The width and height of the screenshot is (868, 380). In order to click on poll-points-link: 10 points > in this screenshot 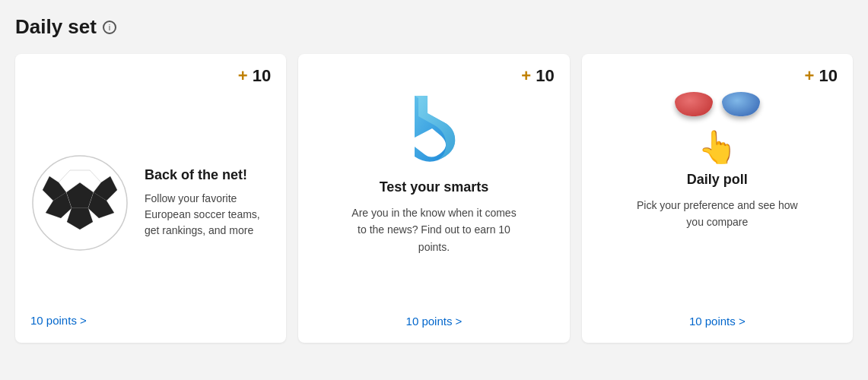, I will do `click(717, 315)`.